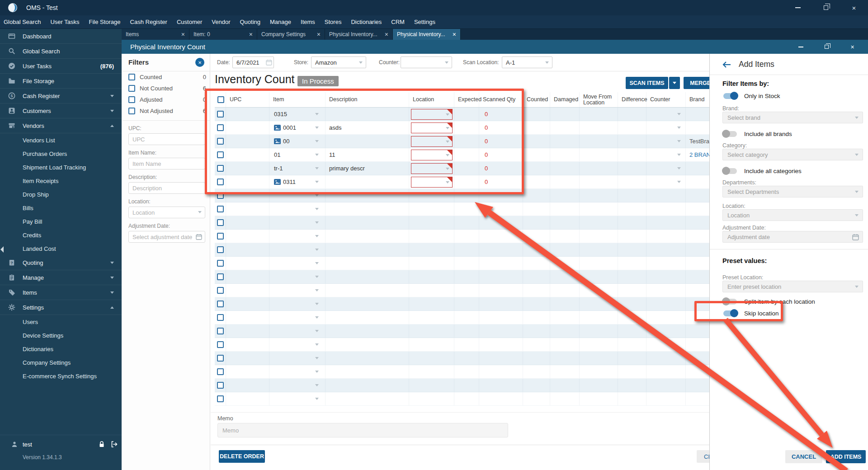  Describe the element at coordinates (61, 52) in the screenshot. I see `sidebar-item-global-search: Global Search` at that location.